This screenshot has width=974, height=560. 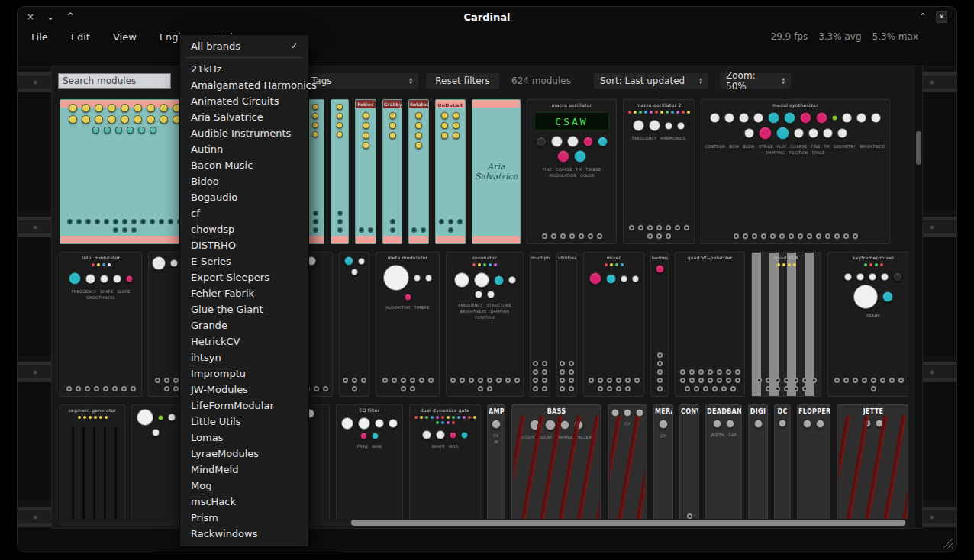 I want to click on module-flopper: FLOPPER, so click(x=814, y=462).